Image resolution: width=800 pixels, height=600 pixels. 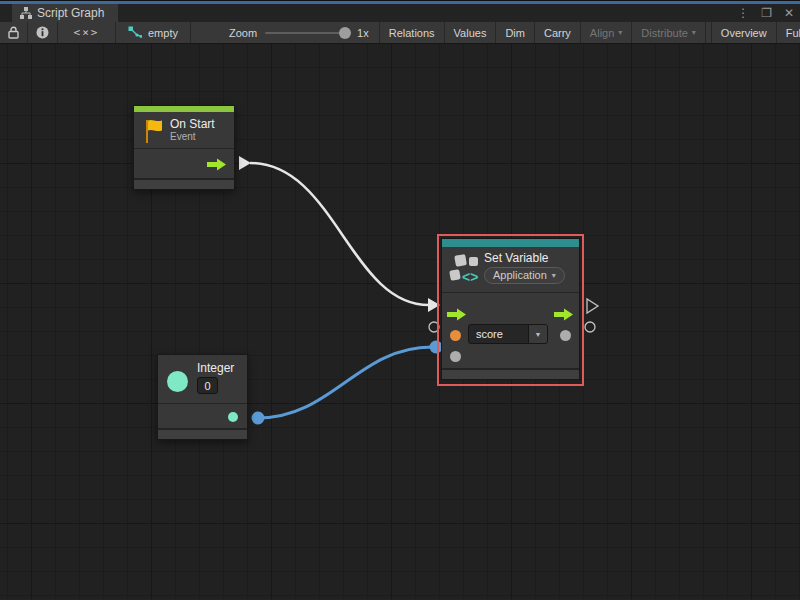 What do you see at coordinates (340, 234) in the screenshot?
I see `wire-onstart-to-setvariable` at bounding box center [340, 234].